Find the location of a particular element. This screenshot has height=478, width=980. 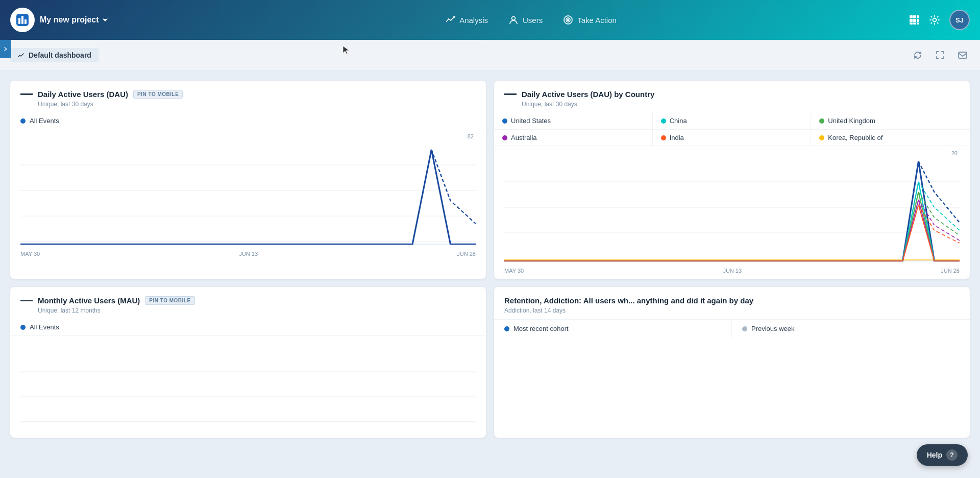

header-right: SJ is located at coordinates (939, 20).